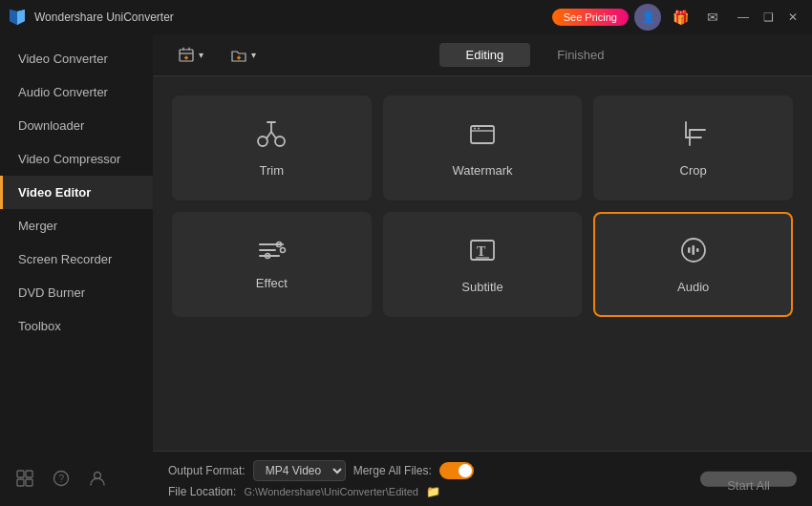 The width and height of the screenshot is (812, 506). What do you see at coordinates (271, 264) in the screenshot?
I see `card-effect: Effect` at bounding box center [271, 264].